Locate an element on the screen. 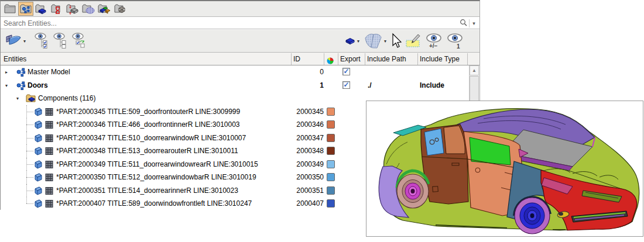  search-icon is located at coordinates (463, 23).